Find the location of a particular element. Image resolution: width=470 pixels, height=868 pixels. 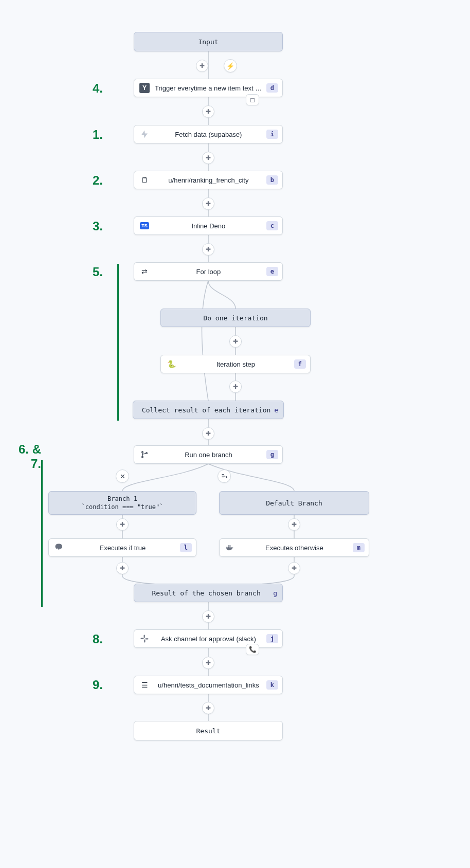

collect-node: Collect result of each iteration e is located at coordinates (208, 410).